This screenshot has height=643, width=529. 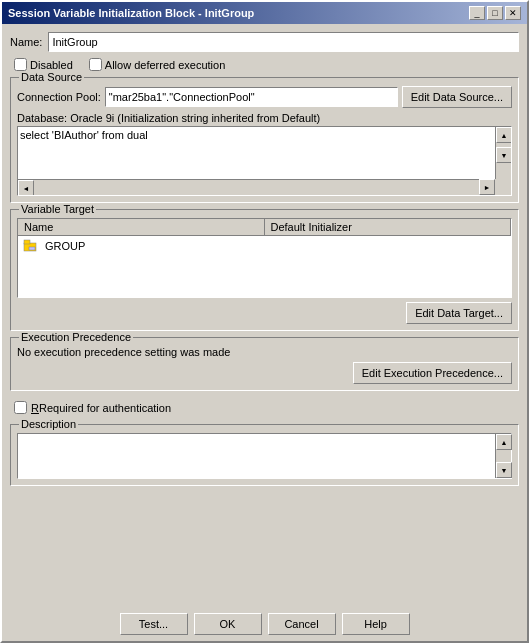 What do you see at coordinates (48, 424) in the screenshot?
I see `description-label: Description` at bounding box center [48, 424].